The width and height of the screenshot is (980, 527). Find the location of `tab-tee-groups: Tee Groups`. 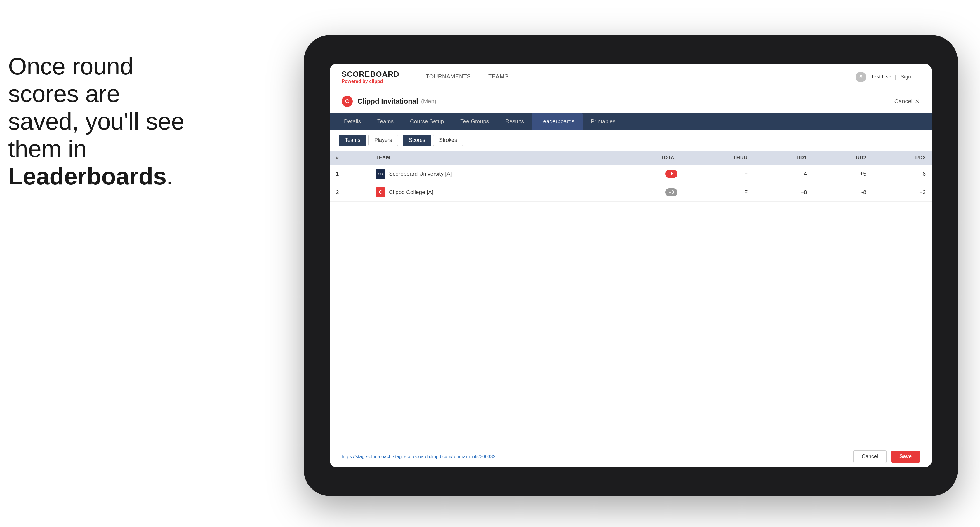

tab-tee-groups: Tee Groups is located at coordinates (474, 122).